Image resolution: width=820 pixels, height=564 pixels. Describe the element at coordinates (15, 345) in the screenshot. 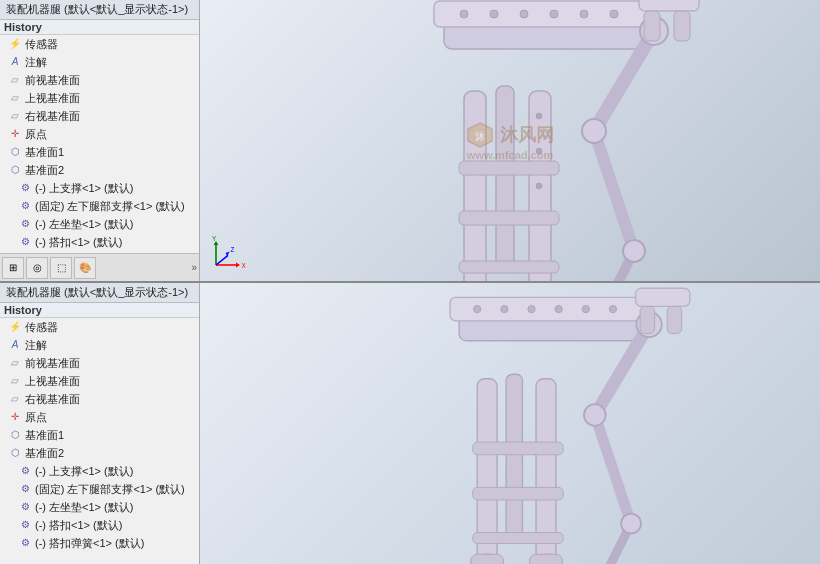

I see `note-icon: A` at that location.